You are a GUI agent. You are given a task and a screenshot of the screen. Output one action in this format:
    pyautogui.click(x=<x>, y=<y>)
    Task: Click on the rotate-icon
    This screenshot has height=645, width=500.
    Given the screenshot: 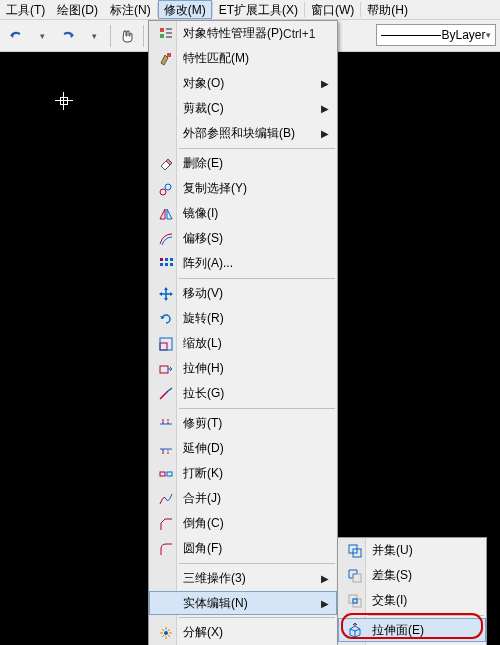 What is the action you would take?
    pyautogui.click(x=166, y=319)
    